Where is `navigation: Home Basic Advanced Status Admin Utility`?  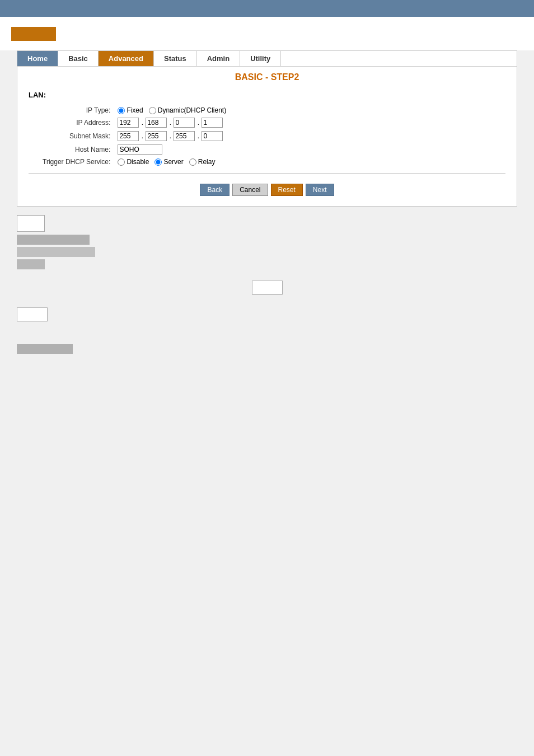 navigation: Home Basic Advanced Status Admin Utility is located at coordinates (267, 58).